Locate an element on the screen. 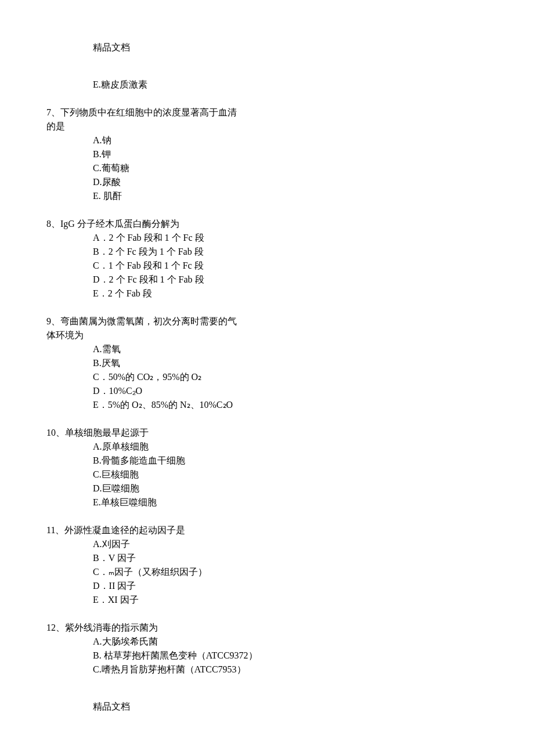  stem-text: IgG 分子经木瓜蛋白酶分解为 is located at coordinates (120, 224).